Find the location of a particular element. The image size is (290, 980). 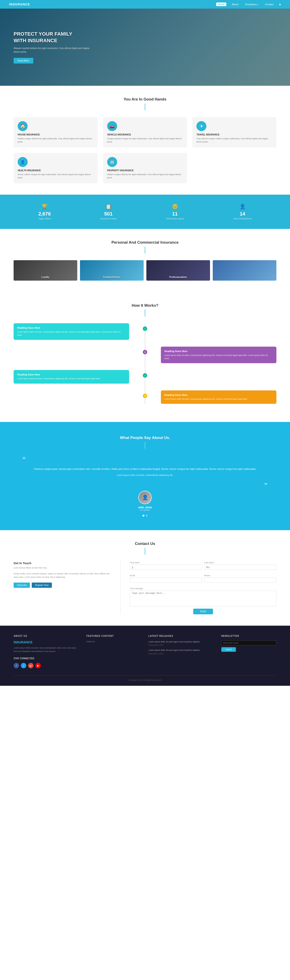

last-name-input is located at coordinates (240, 567).